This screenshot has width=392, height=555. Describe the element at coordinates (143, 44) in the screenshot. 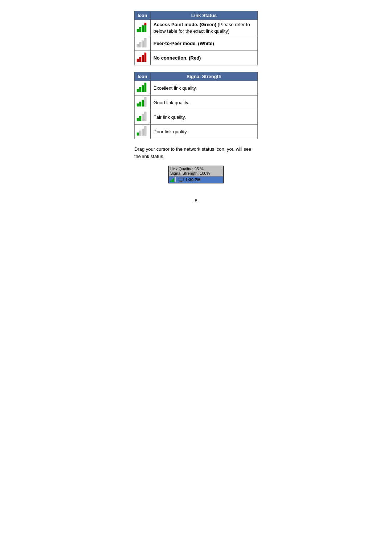

I see `icon-cell-white` at that location.